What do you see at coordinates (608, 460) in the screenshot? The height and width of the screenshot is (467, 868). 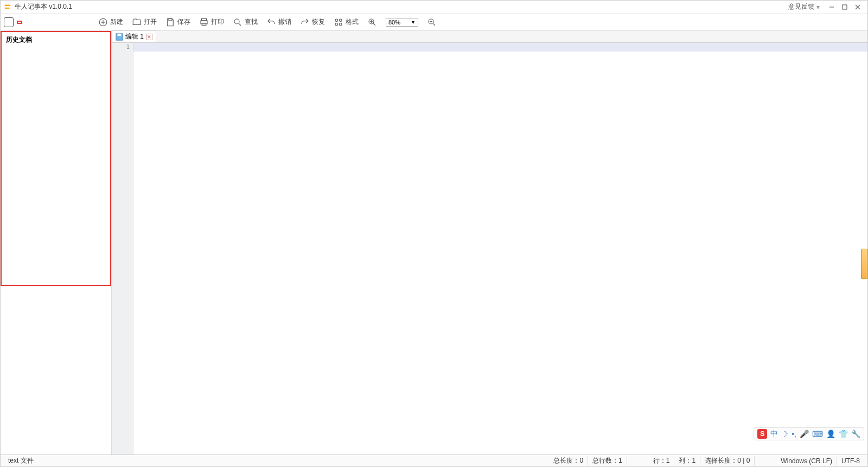 I see `status-total-lines: 总行数：1` at bounding box center [608, 460].